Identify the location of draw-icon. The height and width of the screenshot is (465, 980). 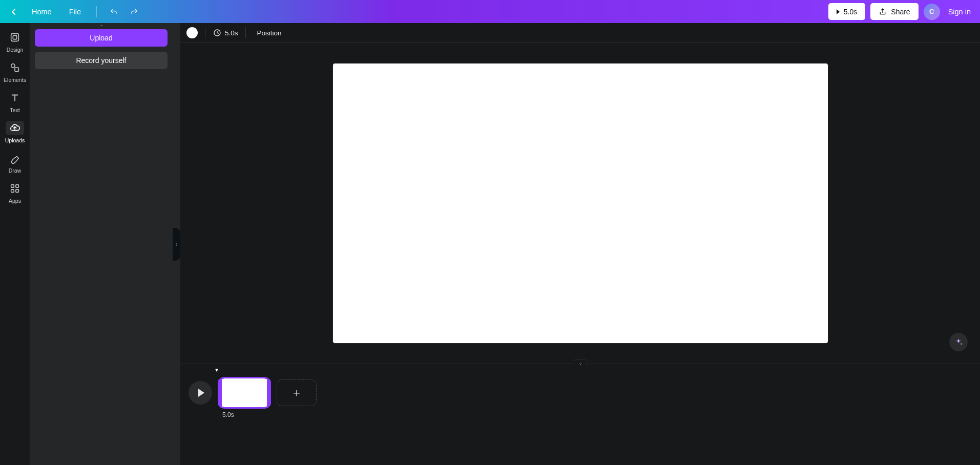
(15, 158).